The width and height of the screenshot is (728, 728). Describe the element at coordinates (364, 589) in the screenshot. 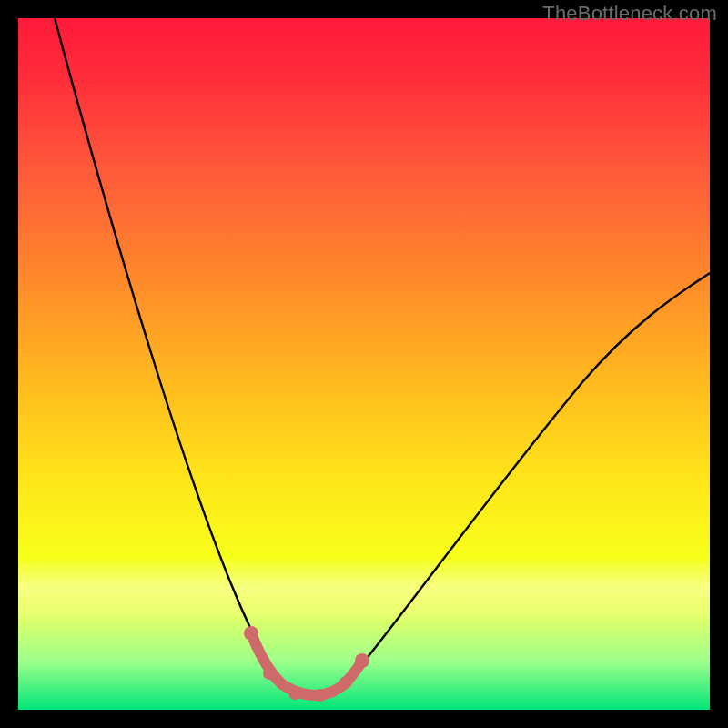

I see `bright-band` at that location.